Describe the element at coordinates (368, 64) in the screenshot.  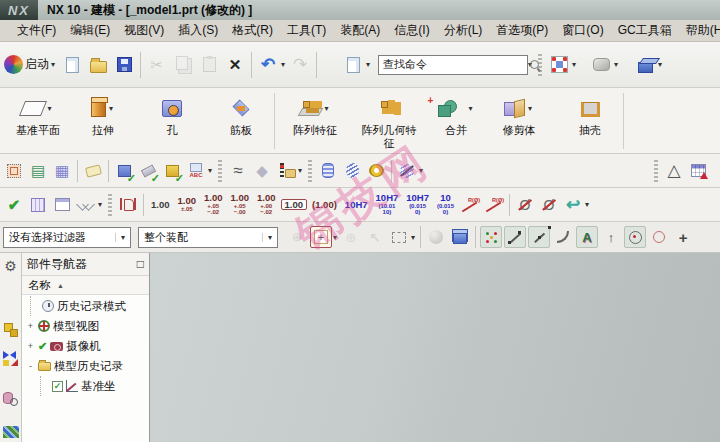
I see `new-window-dropdown: ▾` at that location.